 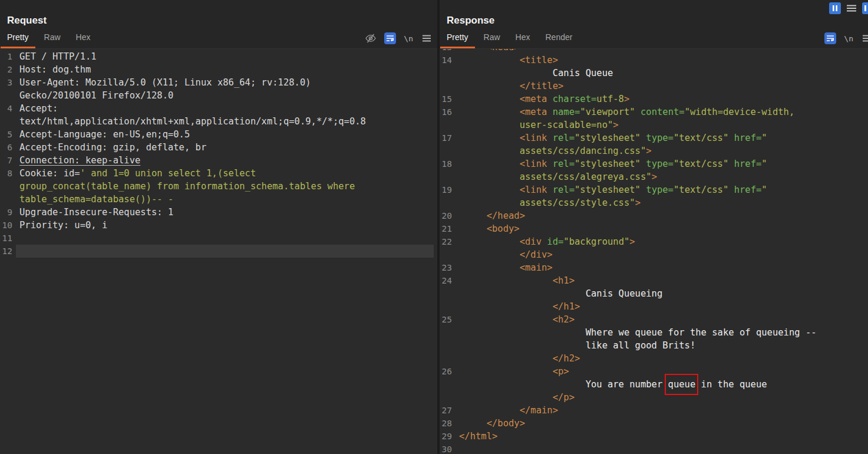 What do you see at coordinates (49, 40) in the screenshot?
I see `request-tabs: PrettyRawHex` at bounding box center [49, 40].